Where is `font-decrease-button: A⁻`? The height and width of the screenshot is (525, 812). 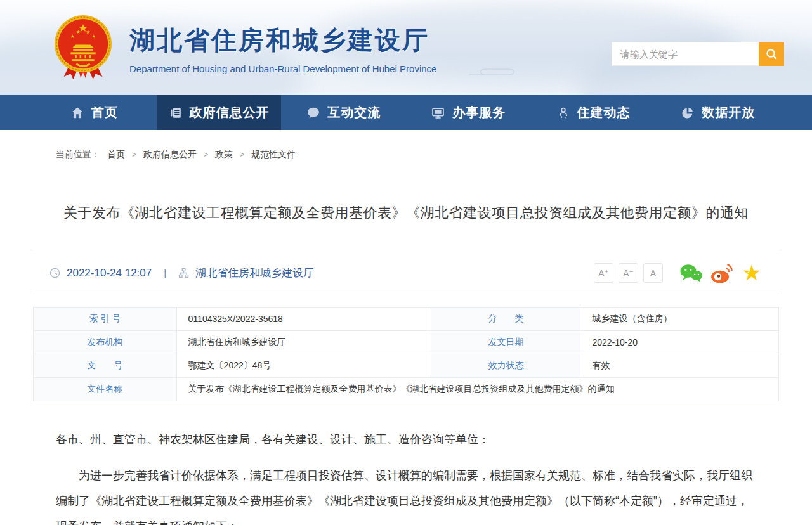
font-decrease-button: A⁻ is located at coordinates (628, 273).